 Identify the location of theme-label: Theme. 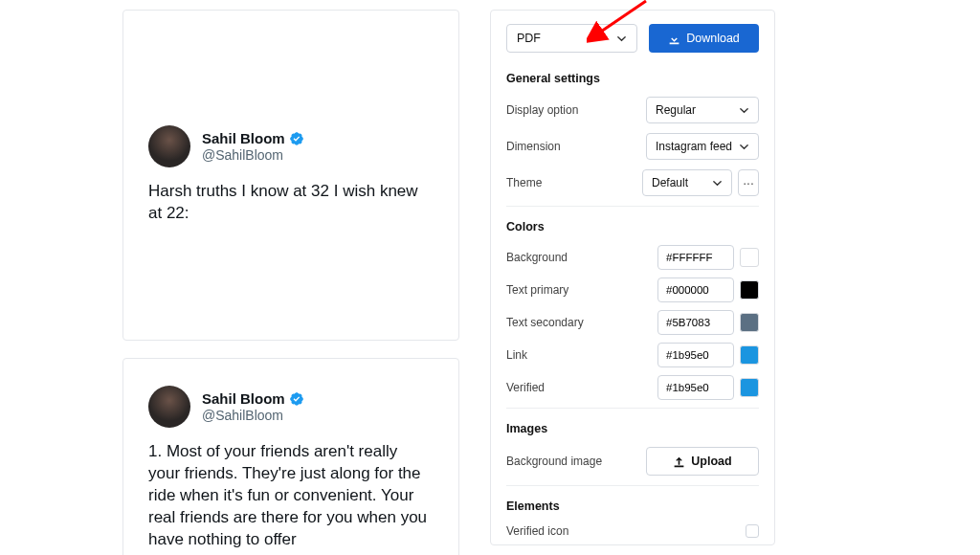
(524, 183).